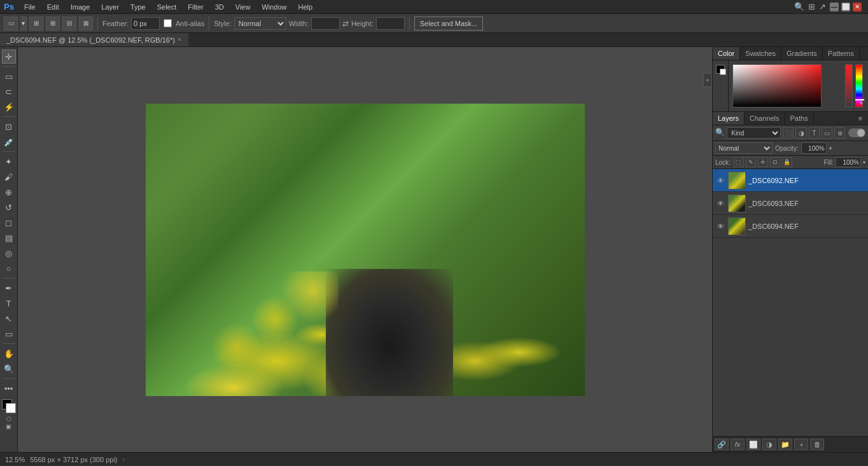 The width and height of the screenshot is (868, 466). I want to click on filter-shape-icon: ▭, so click(827, 133).